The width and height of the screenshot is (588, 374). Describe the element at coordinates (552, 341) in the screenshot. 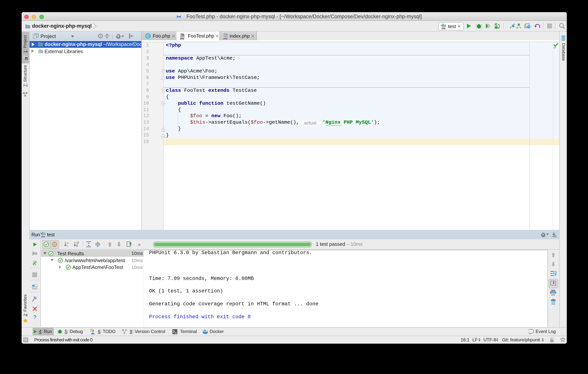

I see `svg-text: T` at that location.